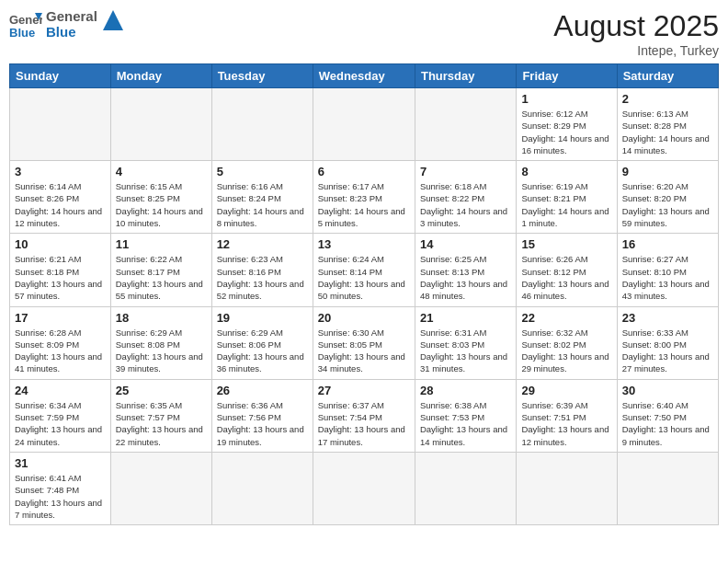 This screenshot has width=728, height=563. I want to click on calendar-cell: 14Sunrise: 6:25 AM Sunset: 8:13 PM Dayli…, so click(465, 270).